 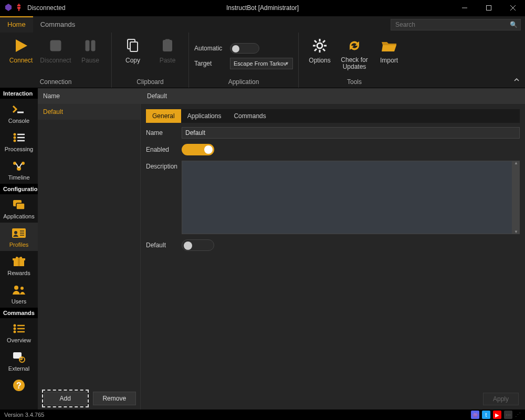 What do you see at coordinates (150, 60) in the screenshot?
I see `ribbon-group-clipboard: Copy Paste Clipboard` at bounding box center [150, 60].